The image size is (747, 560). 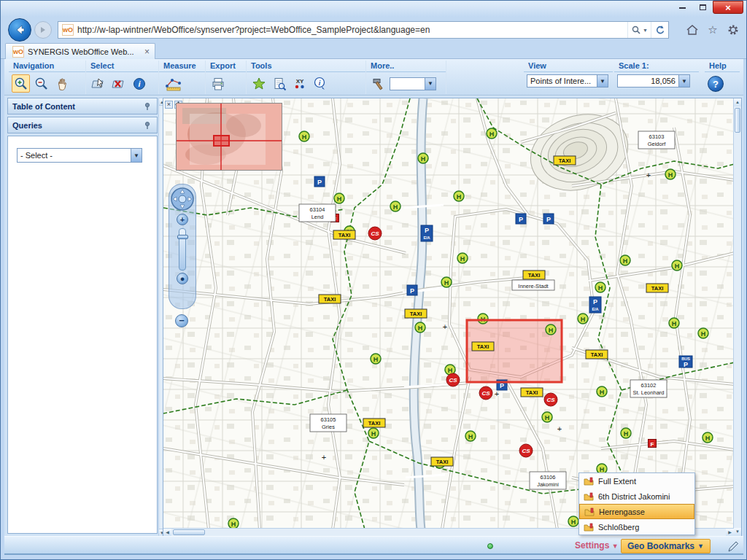 I want to click on scroll-up-icon: ▲, so click(x=738, y=102).